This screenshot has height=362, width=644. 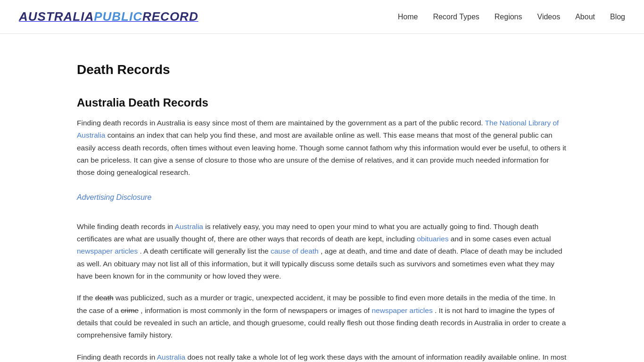 I want to click on main-nav: Home Record Types Regions Videos About B…, so click(x=512, y=17).